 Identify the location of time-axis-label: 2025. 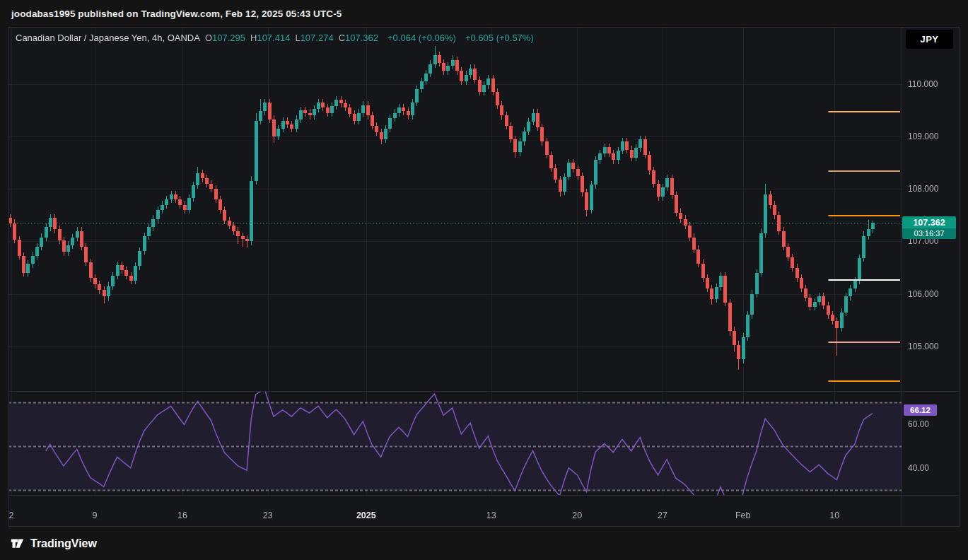
(366, 515).